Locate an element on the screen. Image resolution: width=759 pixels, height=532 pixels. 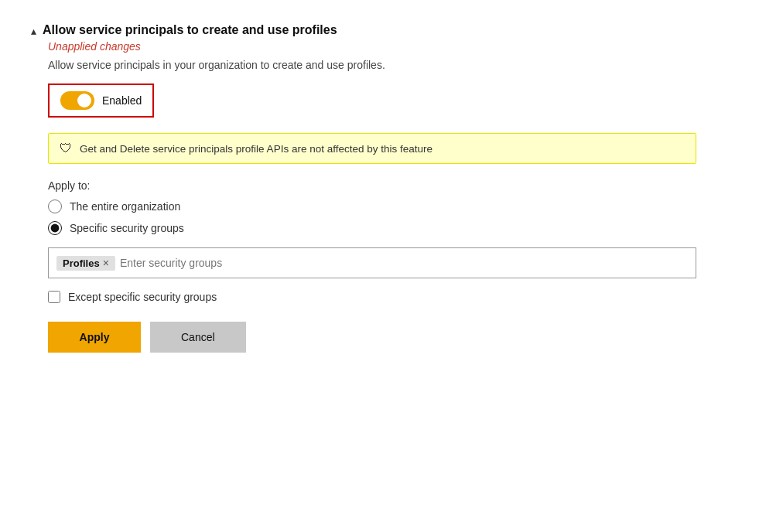
security-groups-text-input is located at coordinates (404, 263).